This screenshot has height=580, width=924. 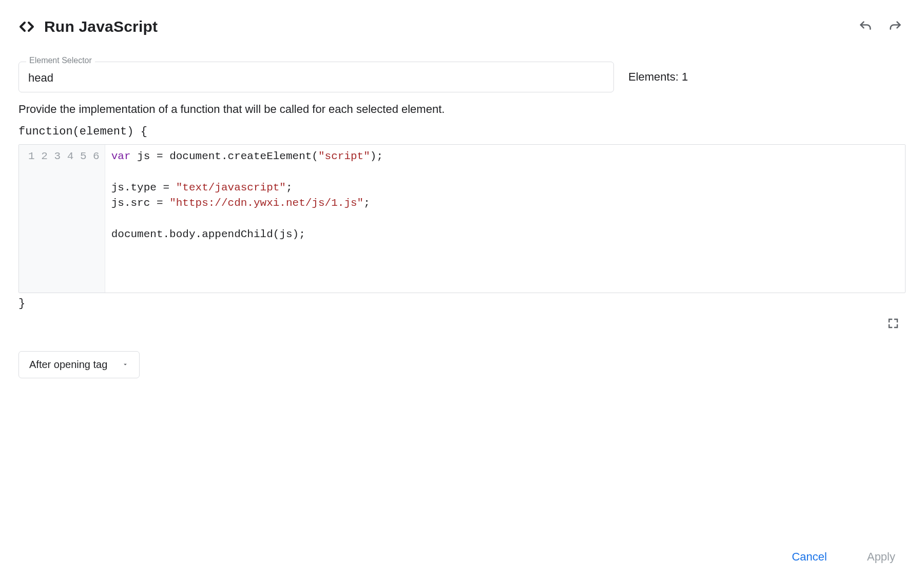 What do you see at coordinates (880, 27) in the screenshot?
I see `history-buttons` at bounding box center [880, 27].